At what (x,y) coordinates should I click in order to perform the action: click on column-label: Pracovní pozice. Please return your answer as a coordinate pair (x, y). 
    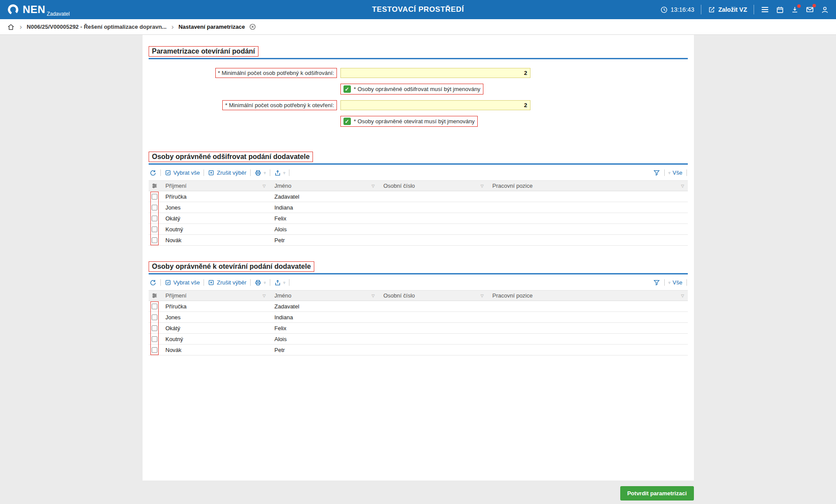
    Looking at the image, I should click on (513, 186).